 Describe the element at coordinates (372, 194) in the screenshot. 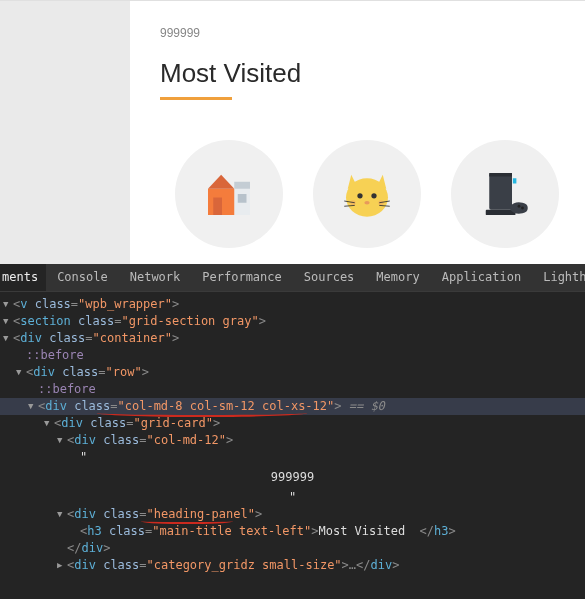

I see `category-cards` at that location.